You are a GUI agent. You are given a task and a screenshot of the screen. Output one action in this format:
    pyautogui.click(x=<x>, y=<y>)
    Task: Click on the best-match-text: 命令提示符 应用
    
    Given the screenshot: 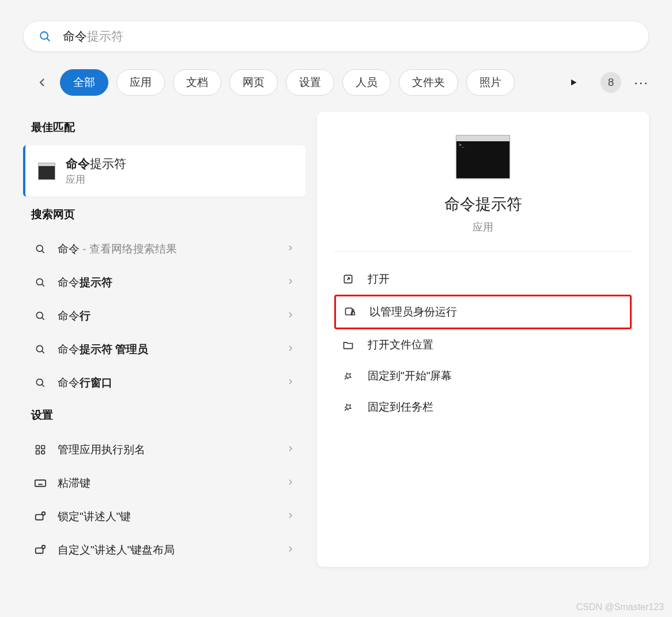 What is the action you would take?
    pyautogui.click(x=96, y=171)
    